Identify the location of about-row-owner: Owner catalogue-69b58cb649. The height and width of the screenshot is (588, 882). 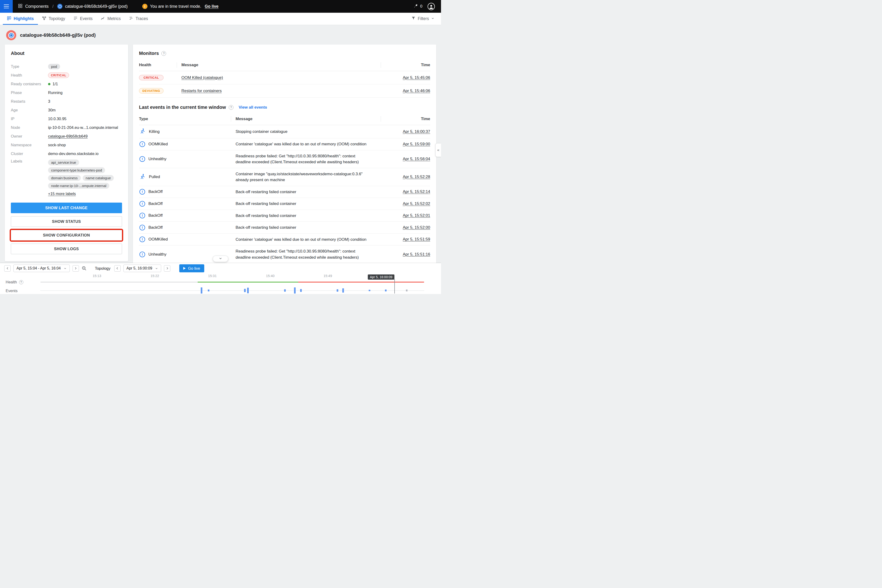
(66, 136).